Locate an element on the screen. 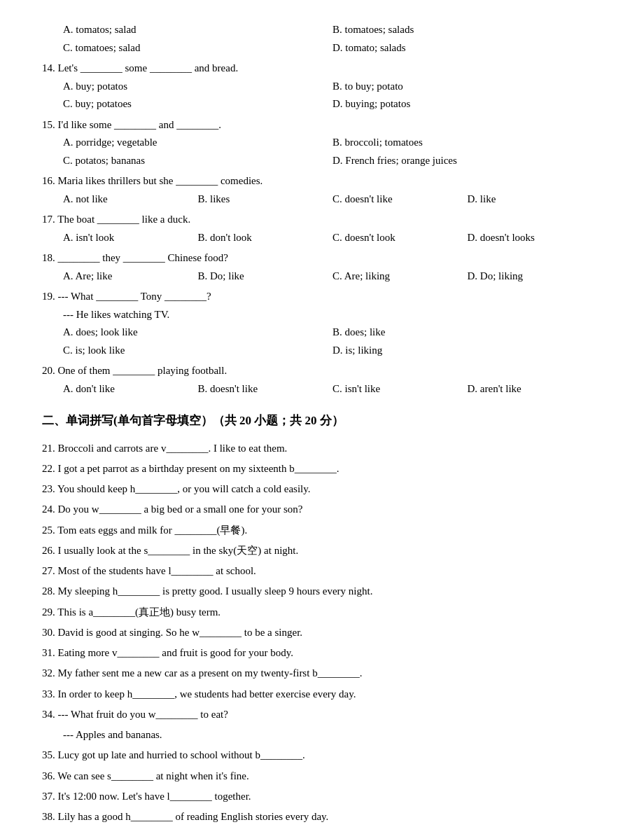  q16-optB: B. likes is located at coordinates (266, 200).